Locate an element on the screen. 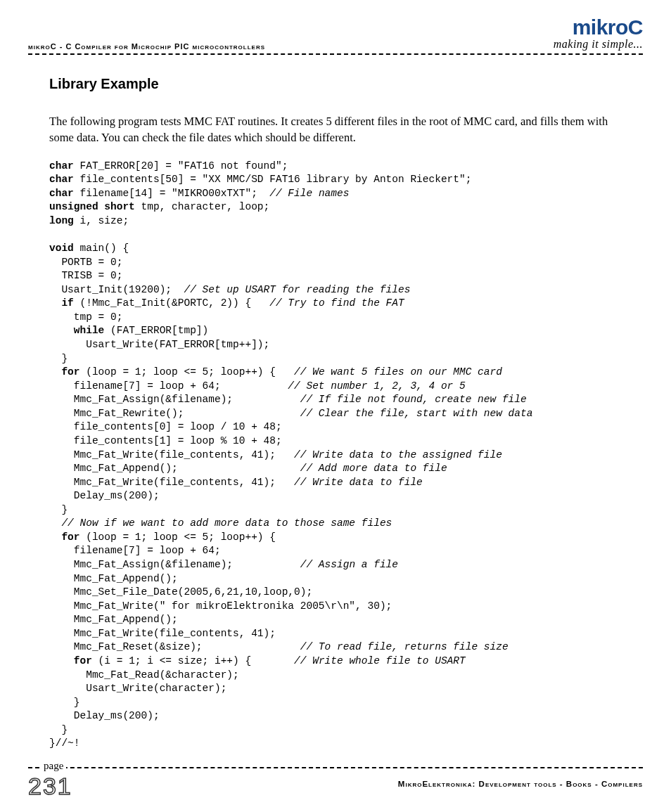 The image size is (671, 812). header-divider is located at coordinates (336, 54).